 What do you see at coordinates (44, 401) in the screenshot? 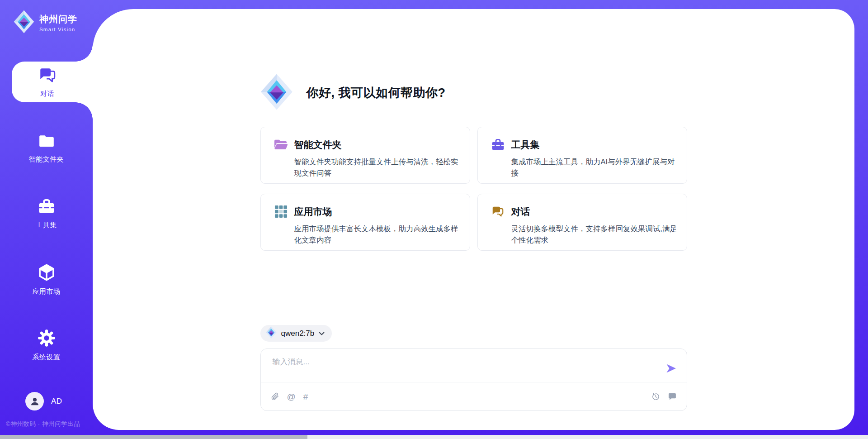
I see `user-profile: AD` at bounding box center [44, 401].